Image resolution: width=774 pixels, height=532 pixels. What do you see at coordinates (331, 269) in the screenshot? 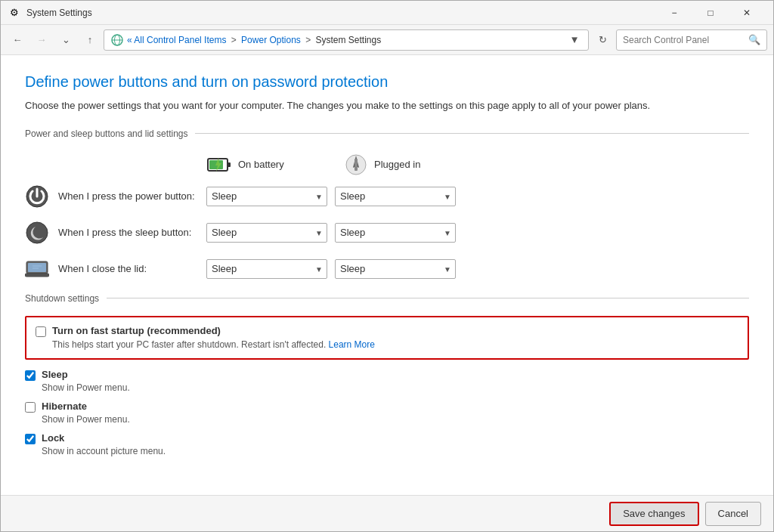
I see `lid-dropdowns: Sleep Do nothing Hibernate Shut down Tur…` at bounding box center [331, 269].